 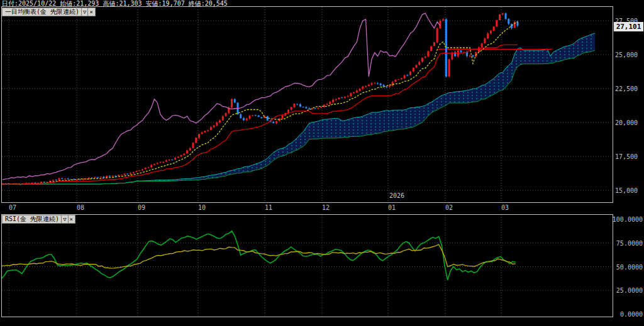 I want to click on rsi-axis-label: 25.0000, so click(x=630, y=290).